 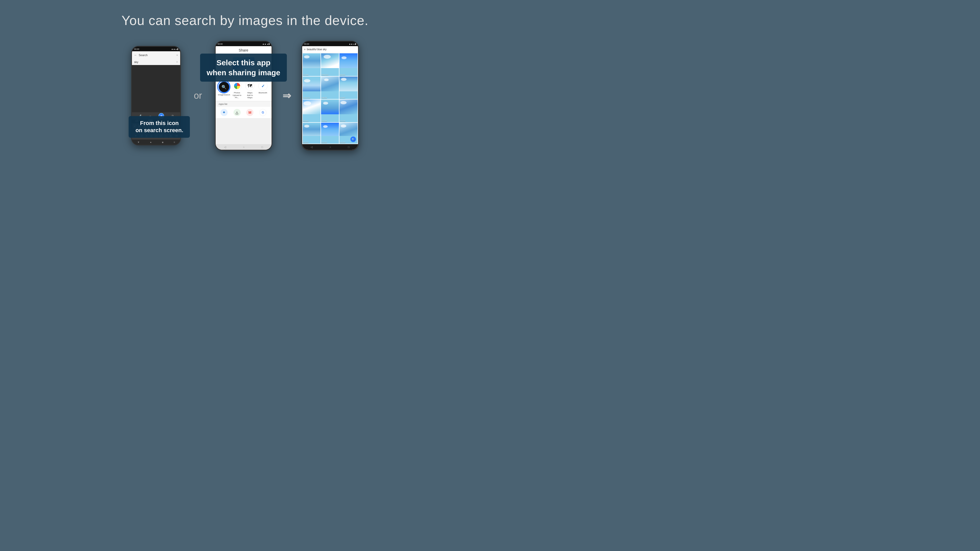 I want to click on result-thumb-12: 501x300 🔍, so click(x=348, y=133).